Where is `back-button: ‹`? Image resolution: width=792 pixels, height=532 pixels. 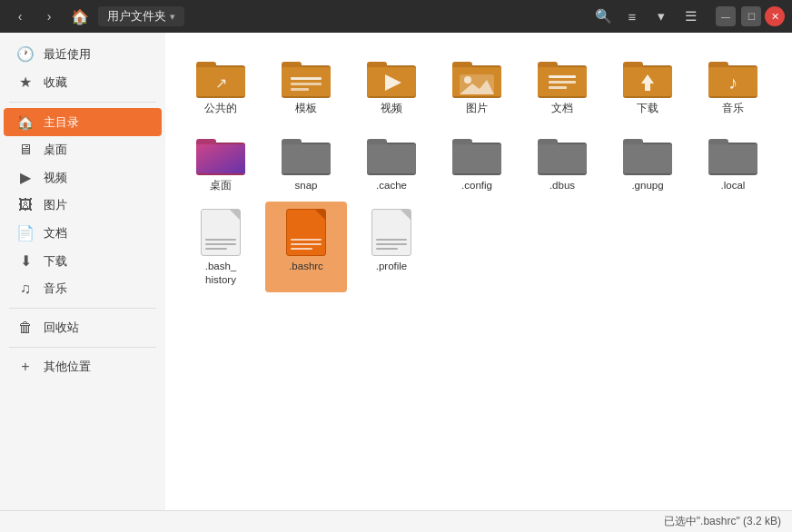 back-button: ‹ is located at coordinates (20, 16).